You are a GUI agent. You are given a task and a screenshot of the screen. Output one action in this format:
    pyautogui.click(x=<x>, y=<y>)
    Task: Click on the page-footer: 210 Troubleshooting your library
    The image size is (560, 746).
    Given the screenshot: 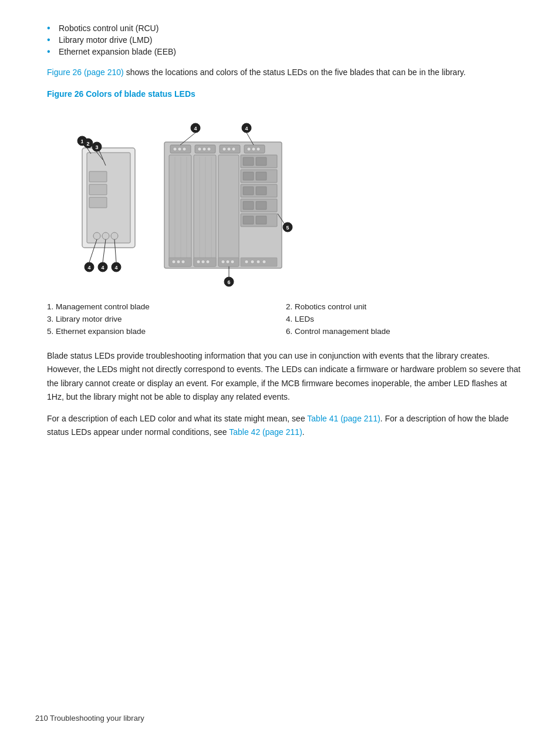 What is the action you would take?
    pyautogui.click(x=90, y=718)
    